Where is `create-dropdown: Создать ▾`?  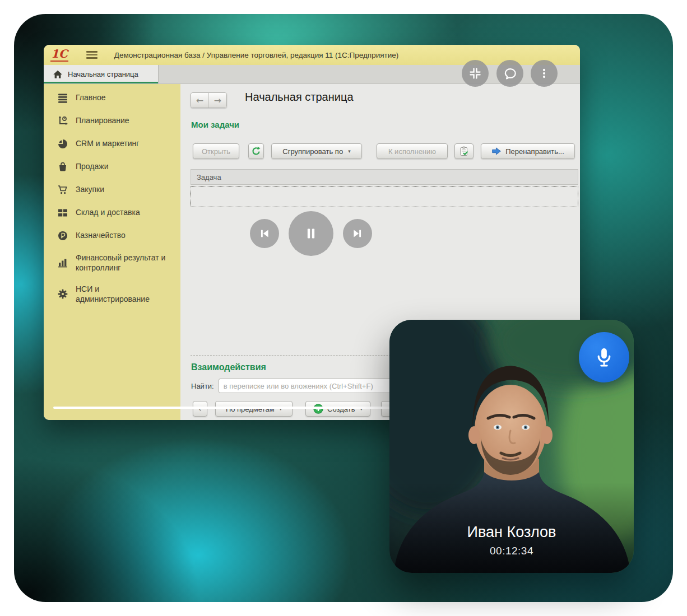
create-dropdown: Создать ▾ is located at coordinates (338, 409).